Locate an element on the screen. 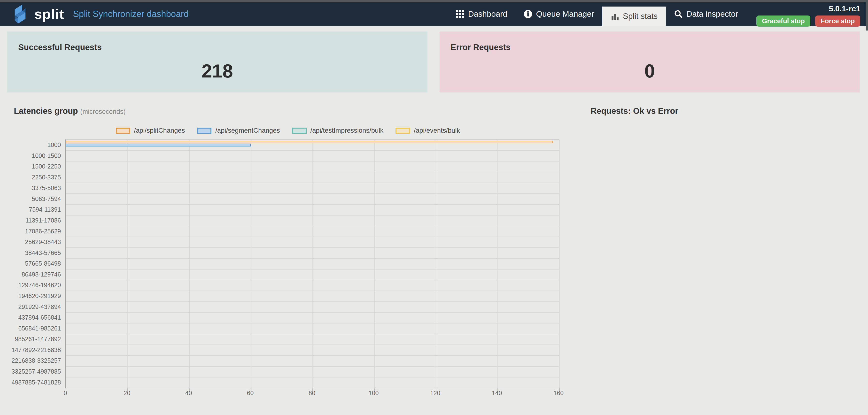 This screenshot has width=868, height=415. y-axis-category-label: 1000 is located at coordinates (30, 145).